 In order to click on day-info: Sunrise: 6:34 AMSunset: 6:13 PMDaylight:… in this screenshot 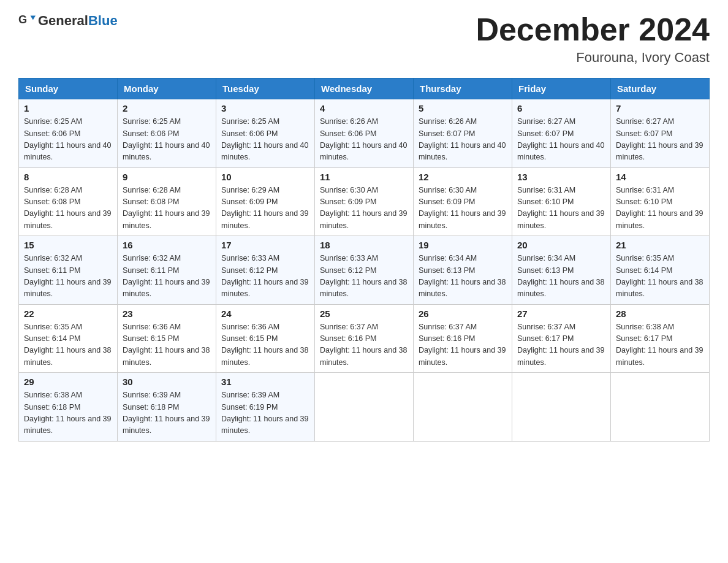, I will do `click(463, 277)`.